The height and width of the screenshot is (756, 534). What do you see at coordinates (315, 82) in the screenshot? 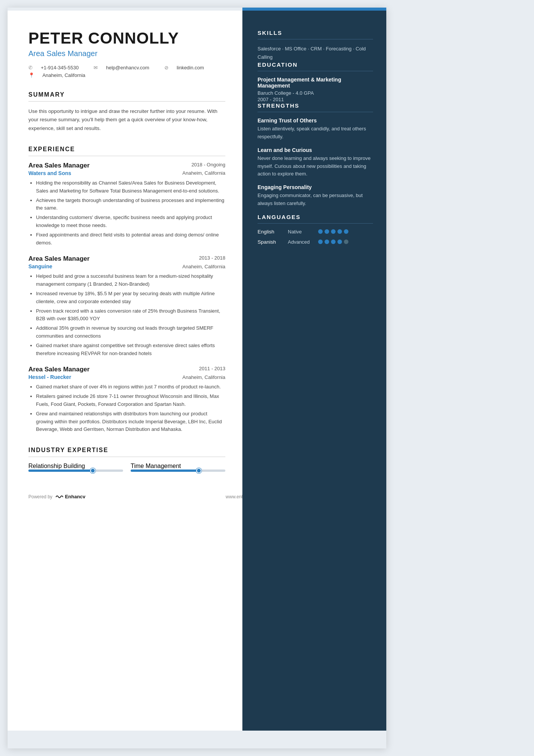
I see `education-section: EDUCATION Project Management & Marketing…` at bounding box center [315, 82].